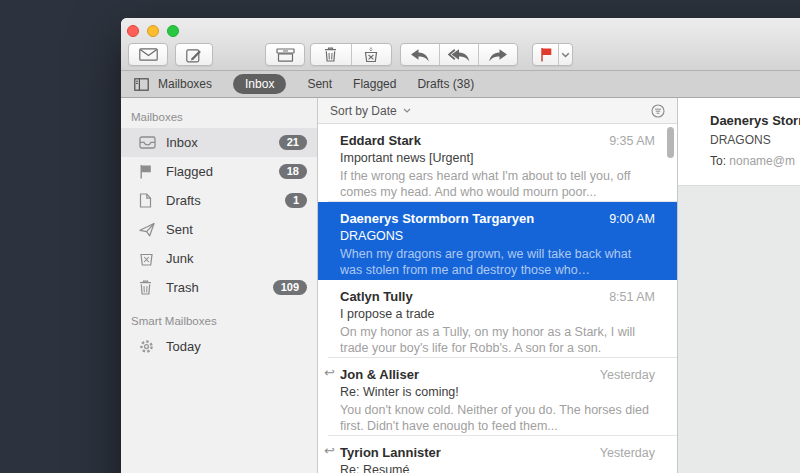 The width and height of the screenshot is (800, 473). What do you see at coordinates (320, 84) in the screenshot?
I see `favorites-tab-sent: Sent` at bounding box center [320, 84].